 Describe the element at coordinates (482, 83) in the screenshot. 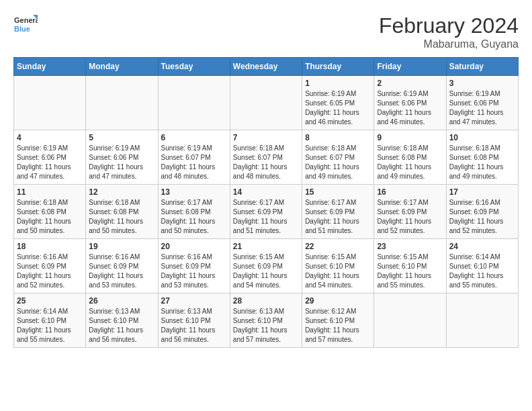

I see `day-number: 3` at that location.